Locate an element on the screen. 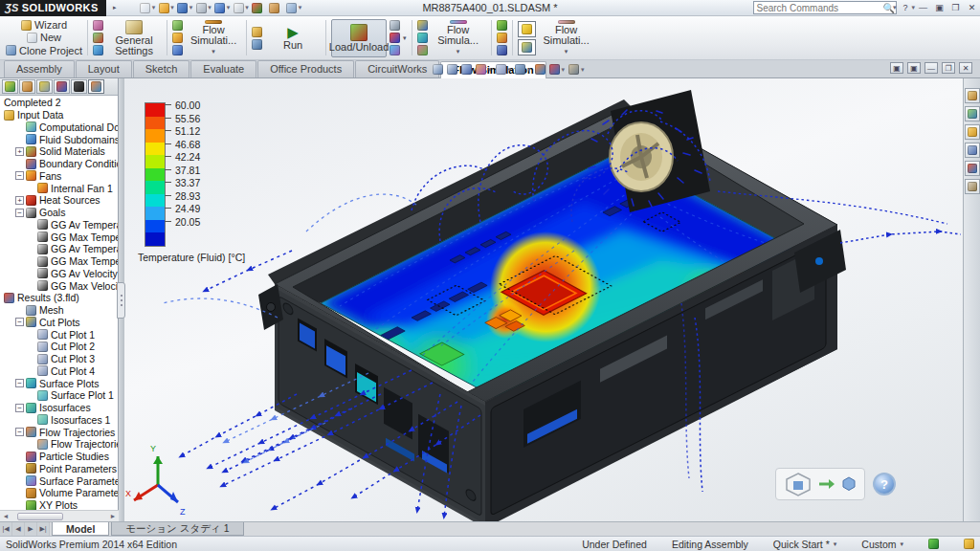  run-button: ▶ Run is located at coordinates (293, 38).